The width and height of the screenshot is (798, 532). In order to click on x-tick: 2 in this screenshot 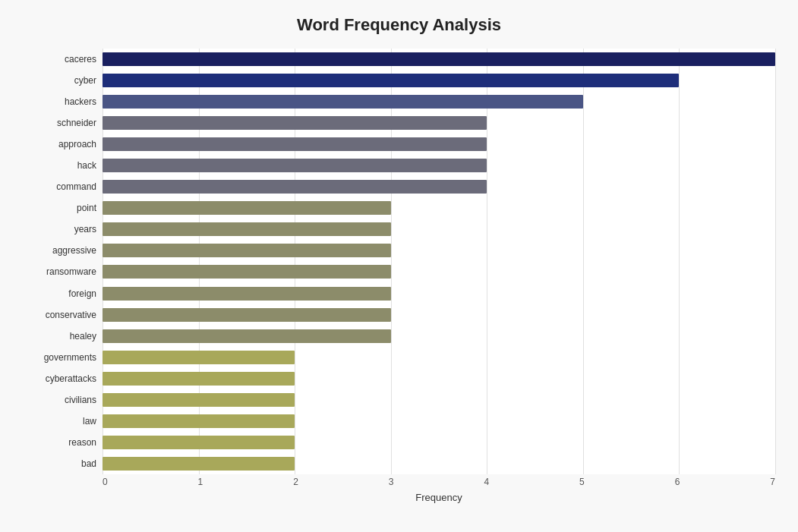, I will do `click(296, 482)`.